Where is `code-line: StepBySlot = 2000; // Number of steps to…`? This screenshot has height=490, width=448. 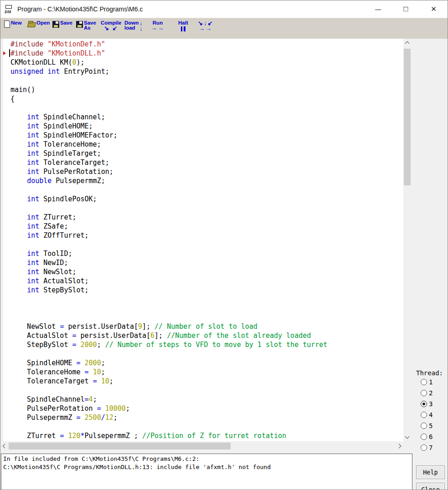 code-line: StepBySlot = 2000; // Number of steps to… is located at coordinates (207, 345).